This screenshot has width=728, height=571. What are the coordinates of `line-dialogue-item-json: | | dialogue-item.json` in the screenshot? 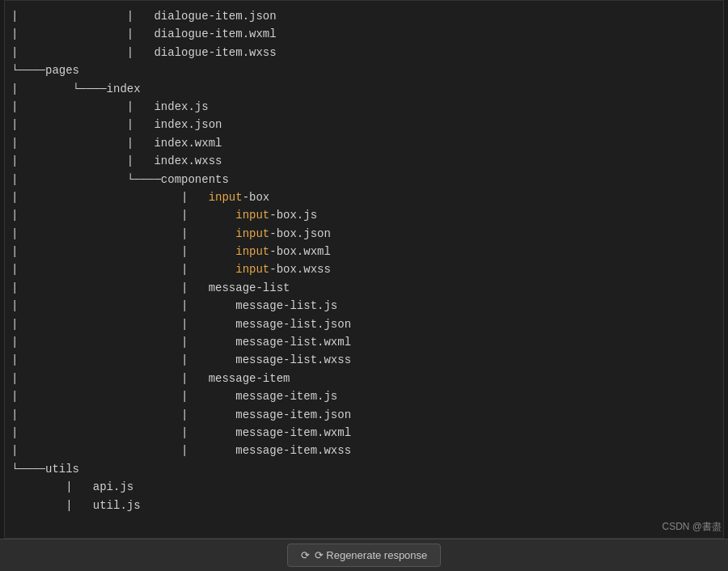 It's located at (364, 16).